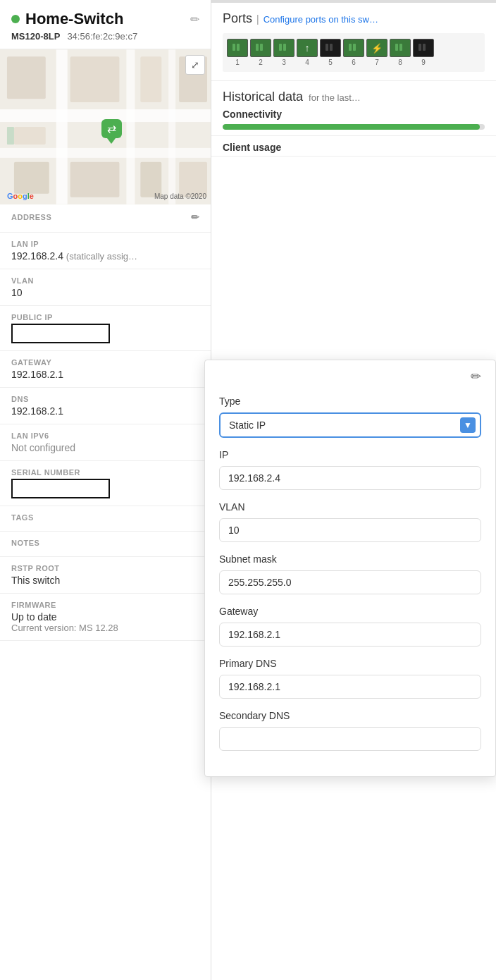 The image size is (496, 980). Describe the element at coordinates (23, 517) in the screenshot. I see `tags-label: TAGS` at that location.